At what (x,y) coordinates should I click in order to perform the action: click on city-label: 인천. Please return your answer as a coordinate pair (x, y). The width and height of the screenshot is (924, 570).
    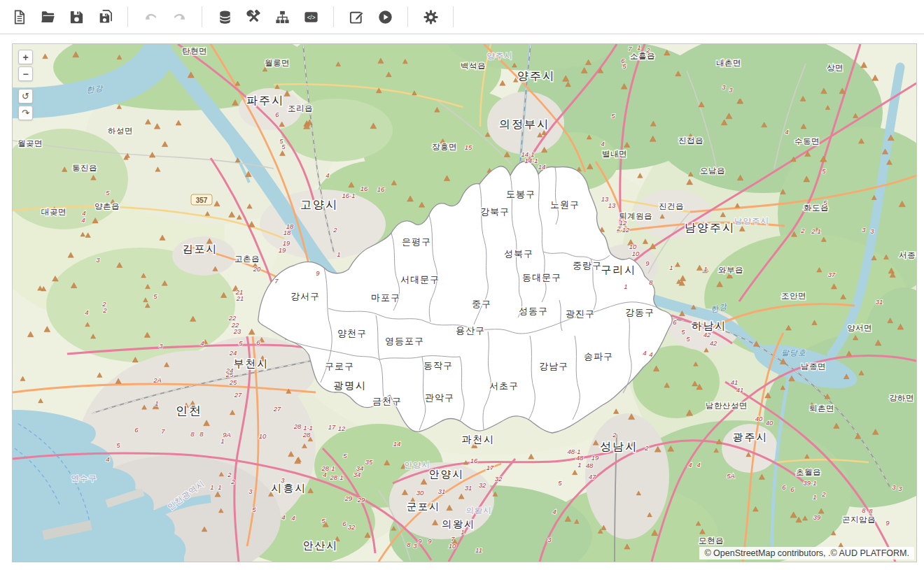
    Looking at the image, I should click on (189, 411).